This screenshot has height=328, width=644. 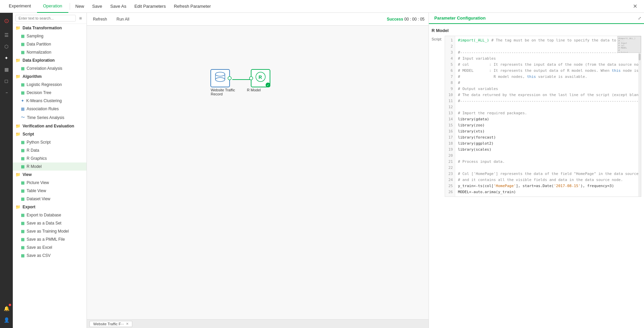 I want to click on run-all-button: Run All, so click(x=123, y=19).